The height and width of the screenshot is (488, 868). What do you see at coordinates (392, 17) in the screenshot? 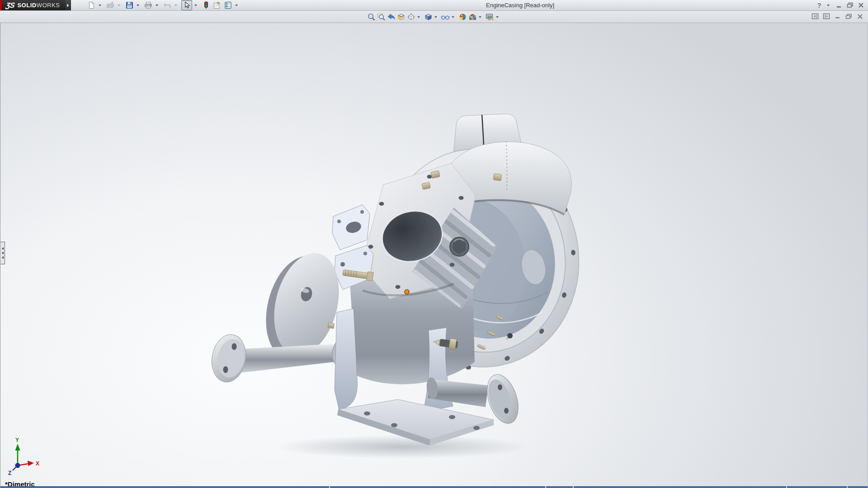
I see `previous-view-icon` at bounding box center [392, 17].